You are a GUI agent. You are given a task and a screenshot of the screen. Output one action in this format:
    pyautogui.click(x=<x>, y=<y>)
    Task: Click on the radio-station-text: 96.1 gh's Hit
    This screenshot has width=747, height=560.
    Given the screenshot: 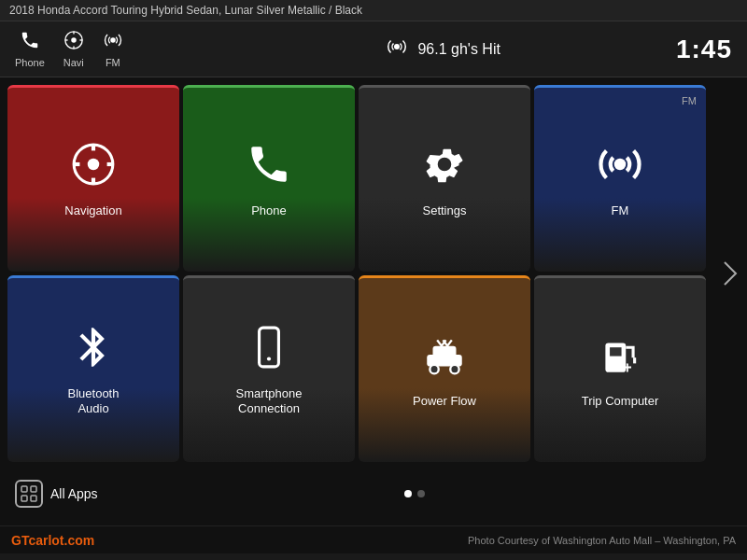 What is the action you would take?
    pyautogui.click(x=458, y=49)
    